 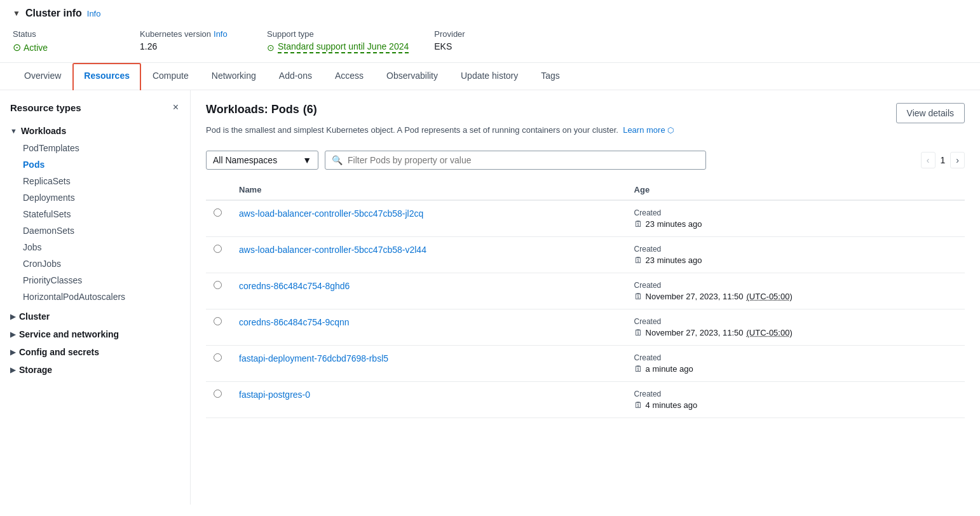 I want to click on page-number: 1, so click(x=943, y=160).